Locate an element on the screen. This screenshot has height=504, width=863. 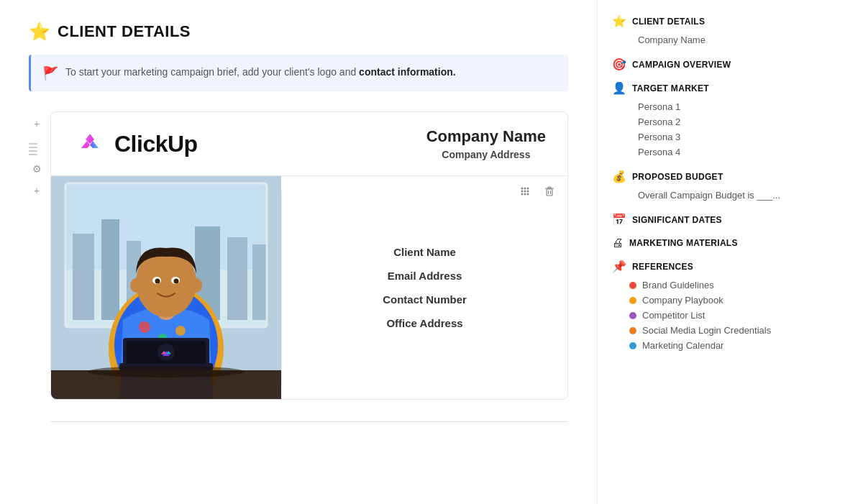
plus-icon: + is located at coordinates (37, 124).